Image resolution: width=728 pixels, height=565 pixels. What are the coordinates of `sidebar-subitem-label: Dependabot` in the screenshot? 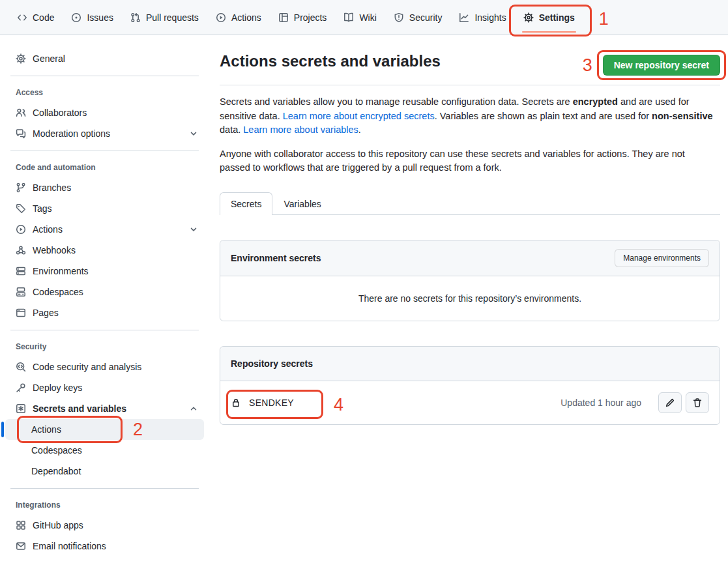 It's located at (56, 471).